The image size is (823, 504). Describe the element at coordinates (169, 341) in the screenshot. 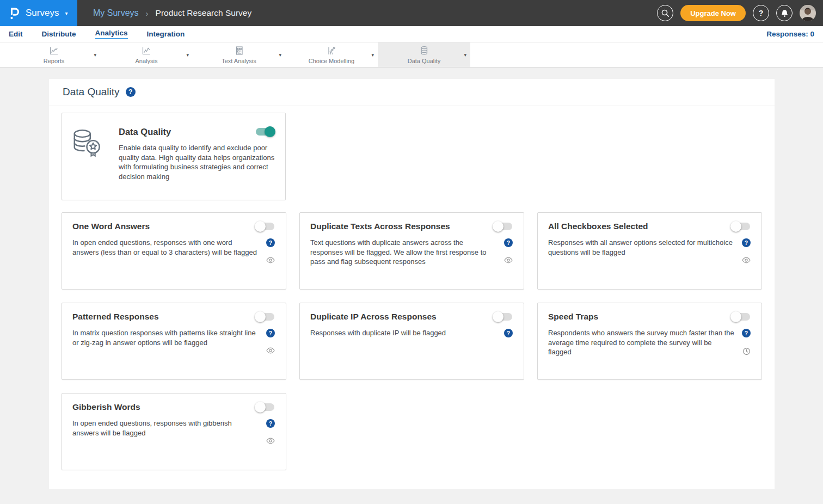

I see `card-description: In matrix question responses with patter…` at that location.